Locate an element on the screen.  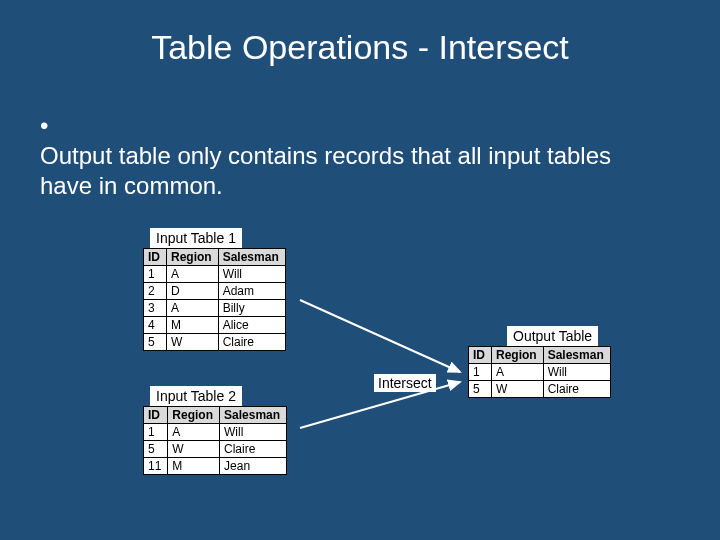
bullet-text: Output table only contains records that … is located at coordinates (350, 171).